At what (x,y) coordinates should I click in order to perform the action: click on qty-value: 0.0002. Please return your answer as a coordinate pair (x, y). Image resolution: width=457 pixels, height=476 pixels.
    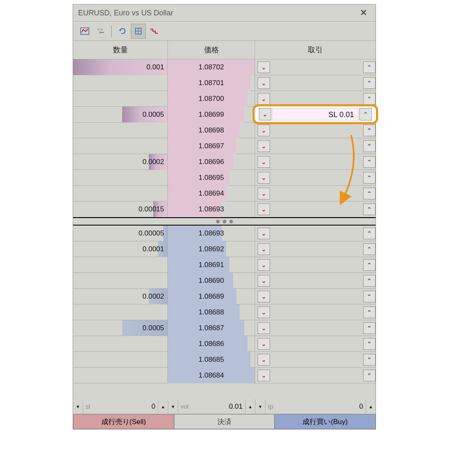
    Looking at the image, I should click on (153, 162).